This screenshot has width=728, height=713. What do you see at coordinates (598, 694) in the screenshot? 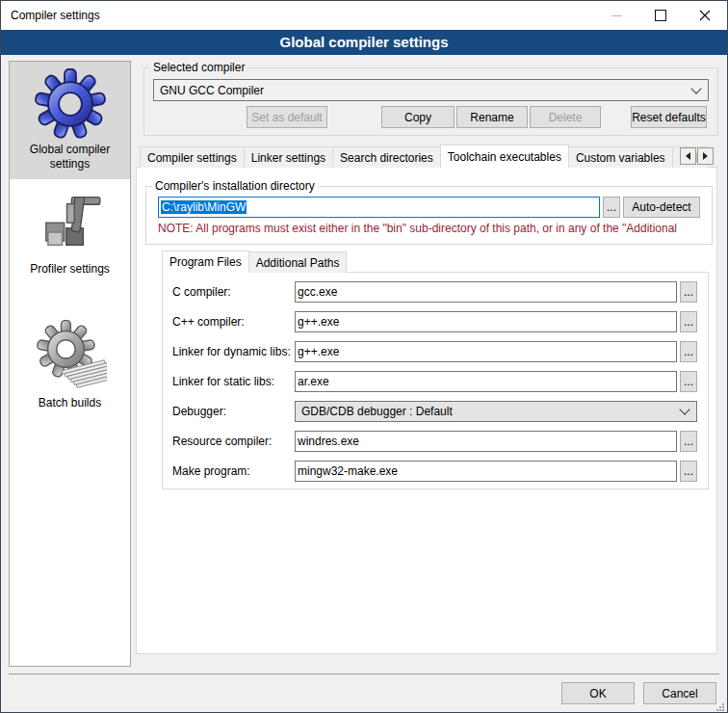
I see `ok-button: OK` at bounding box center [598, 694].